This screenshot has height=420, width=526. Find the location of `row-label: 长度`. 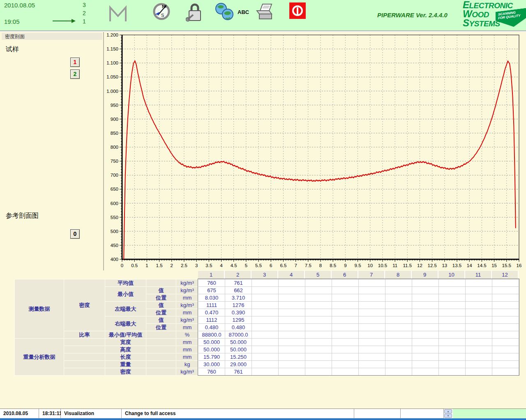

row-label: 长度 is located at coordinates (126, 357).